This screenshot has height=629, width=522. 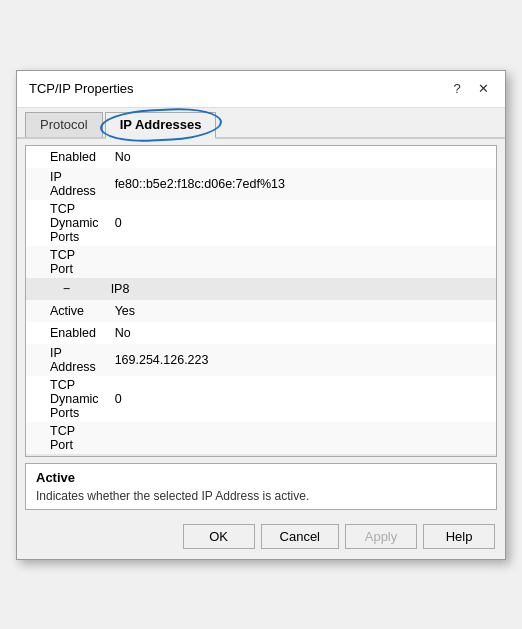 I want to click on title-bar-controls: ? ✕, so click(x=470, y=89).